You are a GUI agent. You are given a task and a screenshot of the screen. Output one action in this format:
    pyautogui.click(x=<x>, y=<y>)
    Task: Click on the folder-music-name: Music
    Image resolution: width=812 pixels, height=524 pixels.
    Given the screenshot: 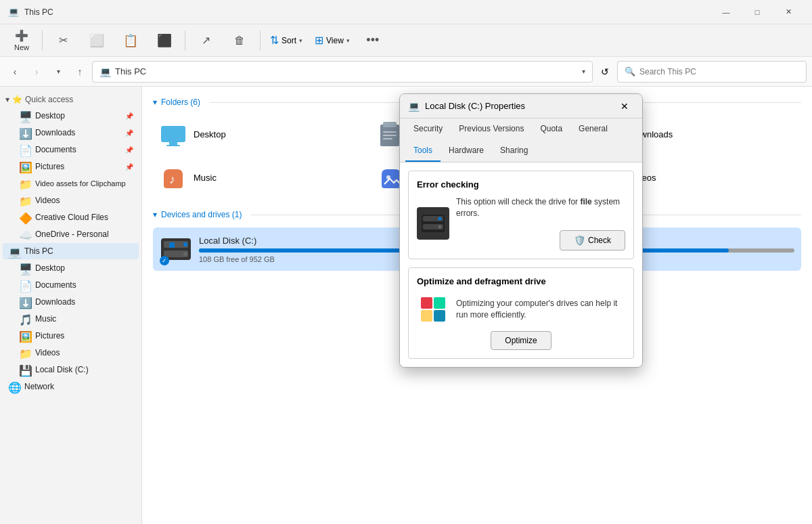 What is the action you would take?
    pyautogui.click(x=205, y=177)
    